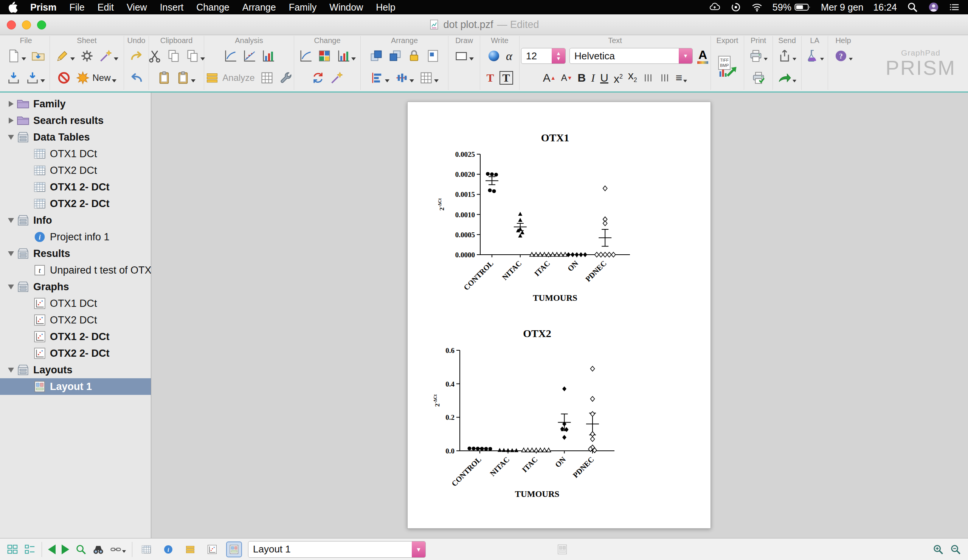  Describe the element at coordinates (30, 550) in the screenshot. I see `list-view-button` at that location.